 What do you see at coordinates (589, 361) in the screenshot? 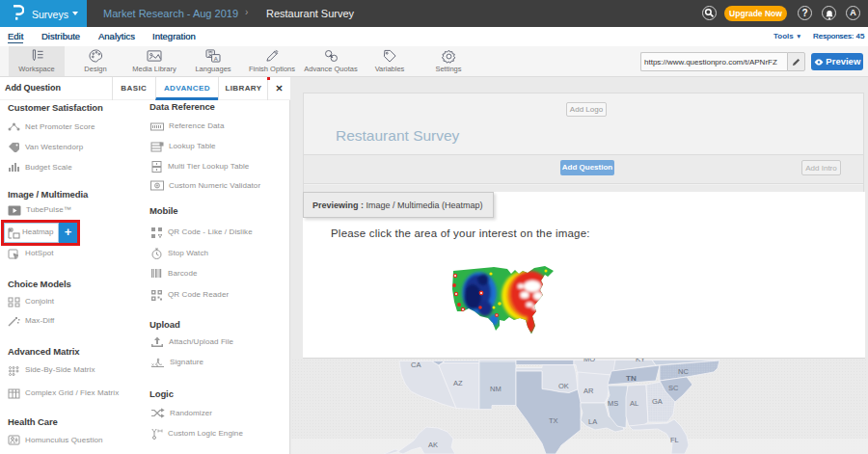
I see `svg-text: MO` at bounding box center [589, 361].